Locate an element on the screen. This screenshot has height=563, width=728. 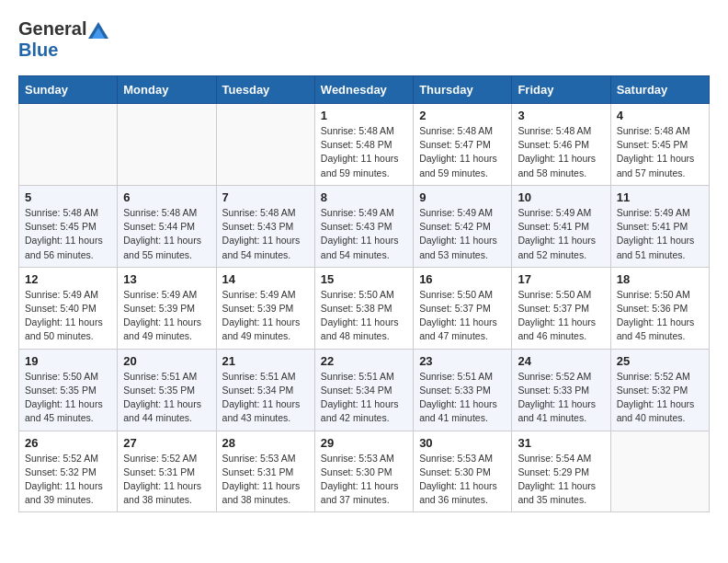
calendar-cell: 19Sunrise: 5:50 AMSunset: 5:35 PMDayligh… is located at coordinates (68, 390).